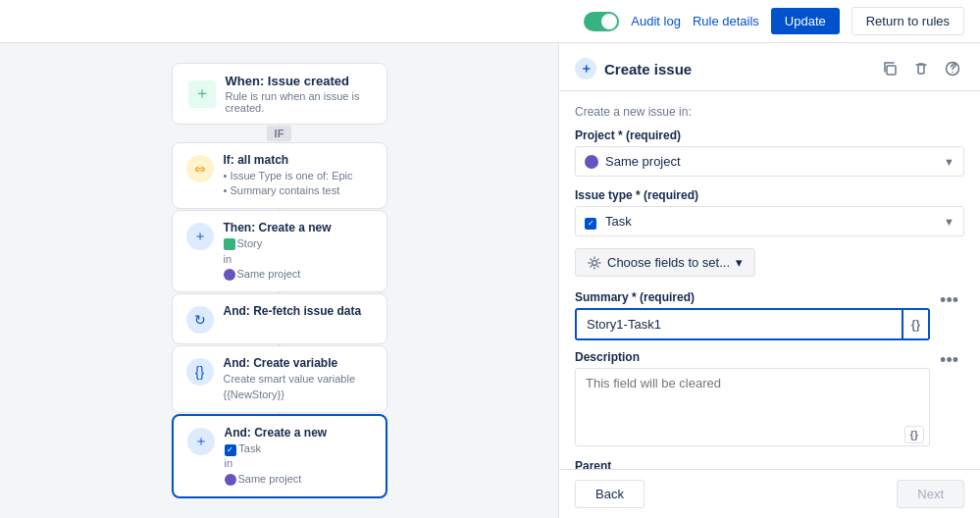 The width and height of the screenshot is (980, 518). What do you see at coordinates (594, 263) in the screenshot?
I see `gear-icon` at bounding box center [594, 263].